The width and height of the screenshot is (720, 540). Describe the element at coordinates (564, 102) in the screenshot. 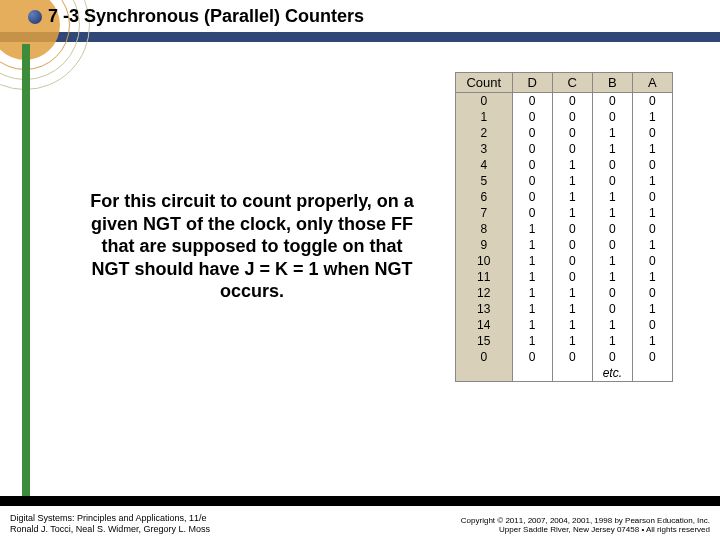

I see `table-row: 00000` at that location.